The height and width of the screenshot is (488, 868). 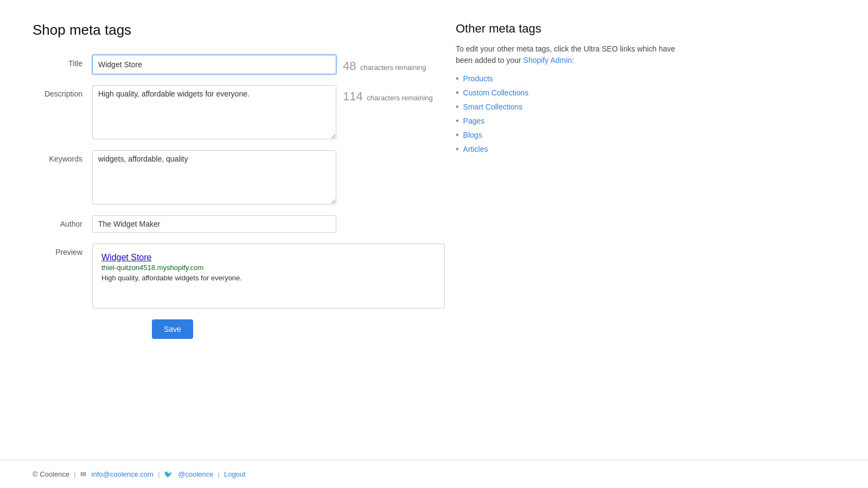 I want to click on other-meta-intro: To edit your other meta tags, click the …, so click(x=570, y=55).